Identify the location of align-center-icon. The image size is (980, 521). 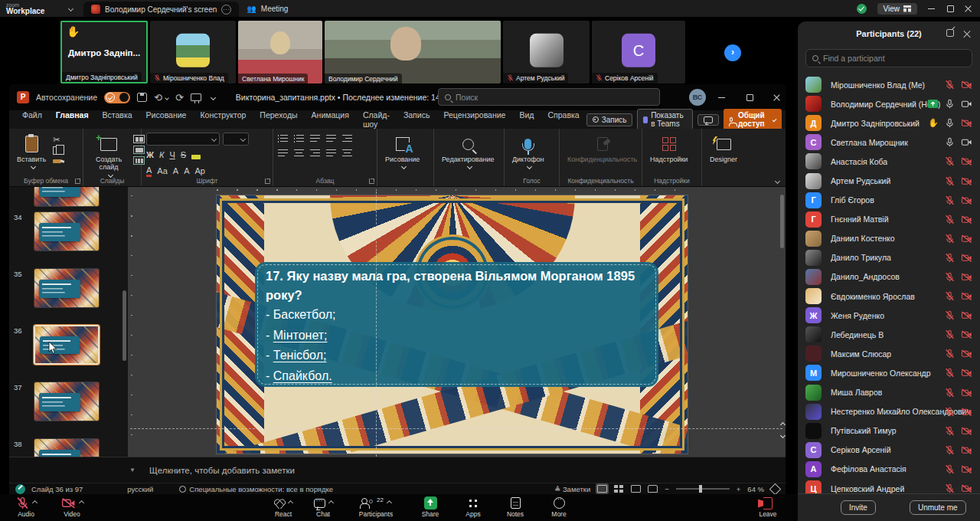
(299, 153).